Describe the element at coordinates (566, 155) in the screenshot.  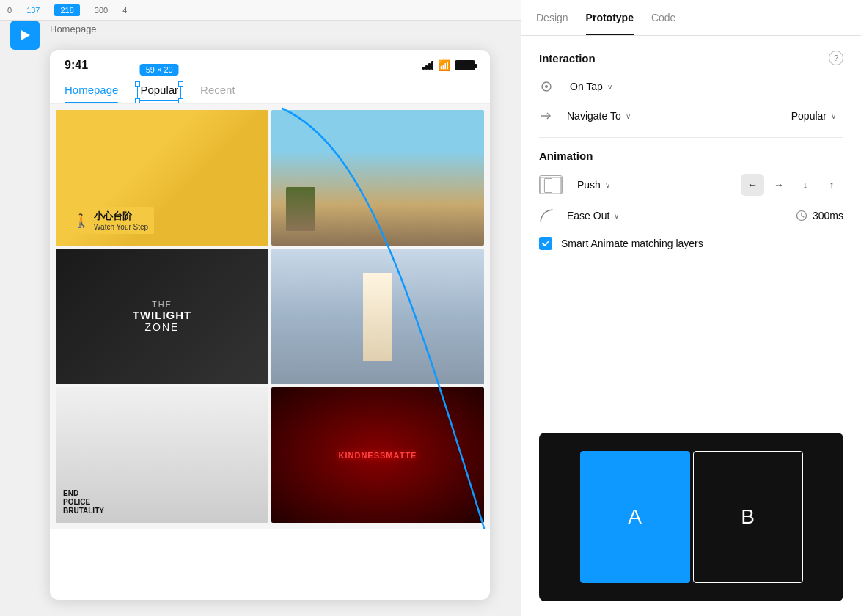
I see `animation-title: Animation` at that location.